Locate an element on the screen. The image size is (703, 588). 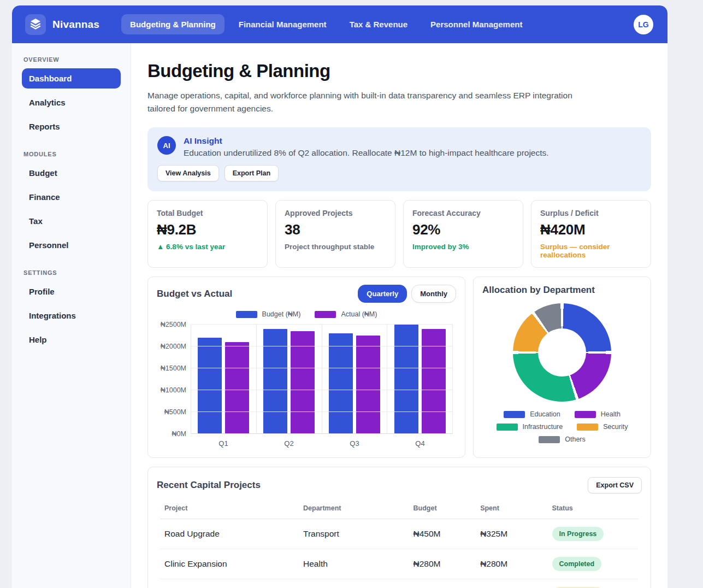
column-header: Spent is located at coordinates (511, 508).